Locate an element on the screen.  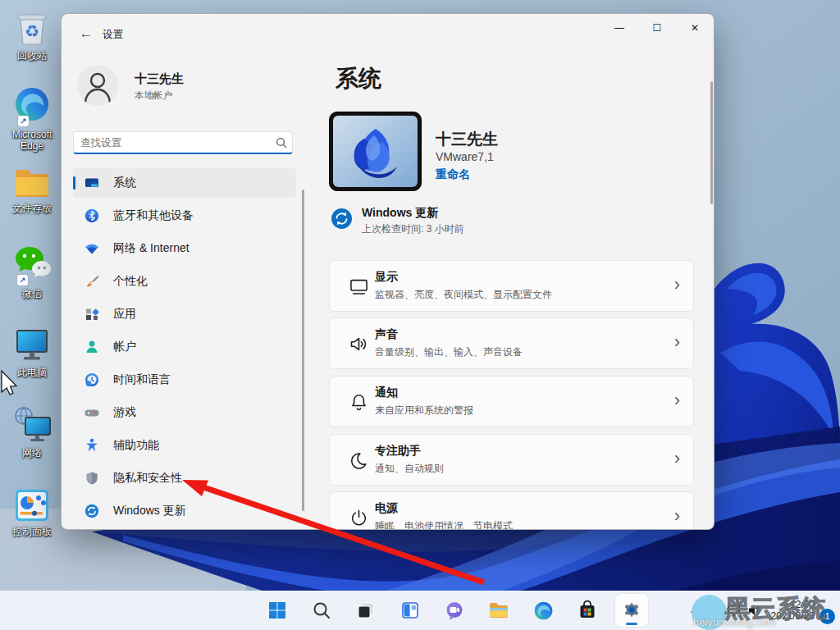
settings-button is located at coordinates (632, 610).